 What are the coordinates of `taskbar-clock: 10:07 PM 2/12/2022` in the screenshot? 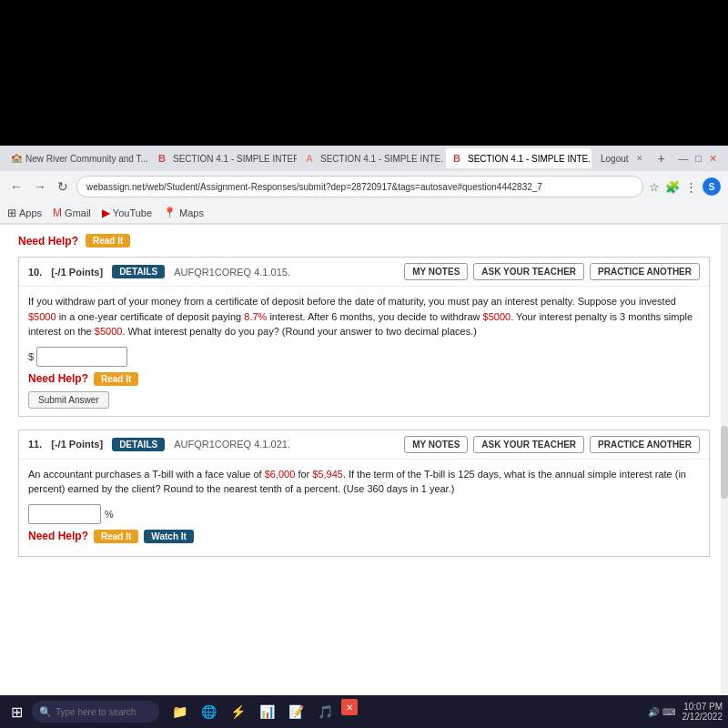 It's located at (703, 712).